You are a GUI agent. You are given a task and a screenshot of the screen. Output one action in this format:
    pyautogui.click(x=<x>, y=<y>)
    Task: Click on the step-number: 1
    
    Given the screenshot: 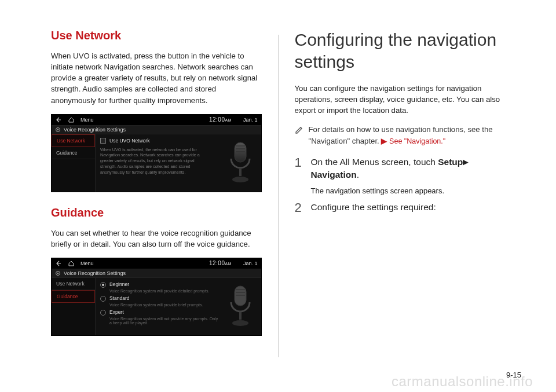 What is the action you would take?
    pyautogui.click(x=299, y=175)
    